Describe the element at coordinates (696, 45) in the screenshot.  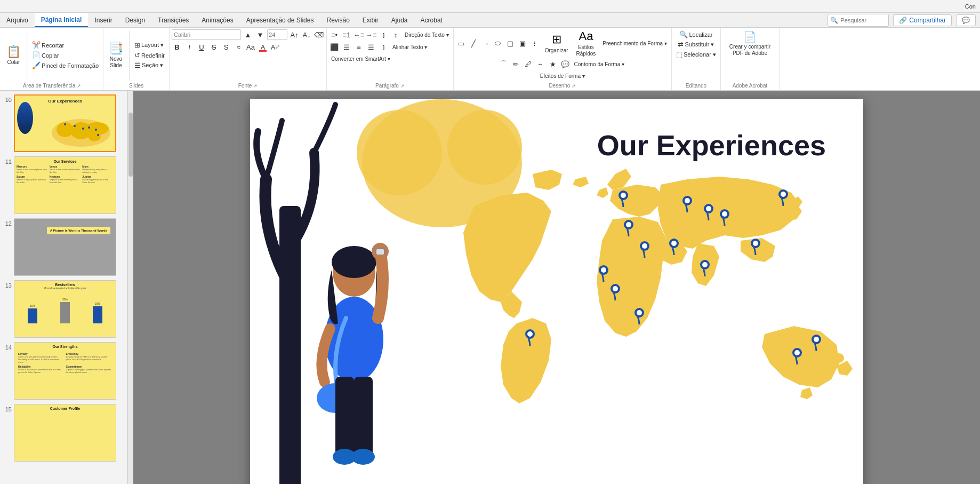
I see `replace-button: ⇄ Substituir ▾` at that location.